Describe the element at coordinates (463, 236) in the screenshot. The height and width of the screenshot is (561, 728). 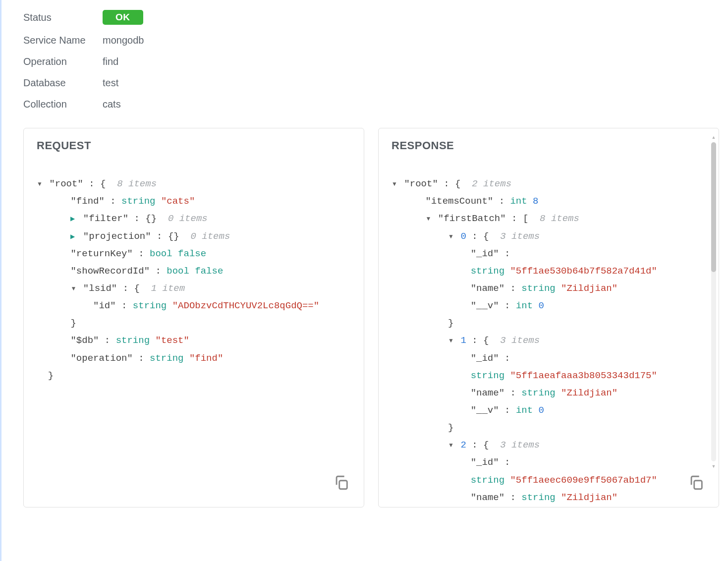
I see `json-index: 0` at that location.